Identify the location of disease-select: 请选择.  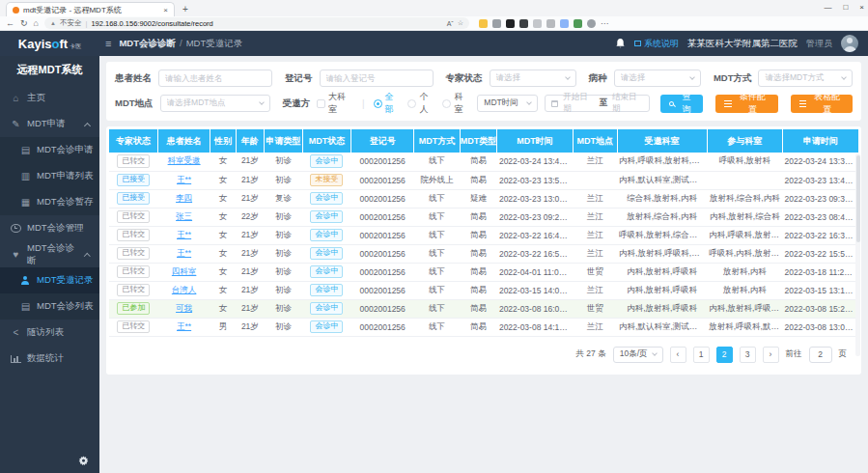
(658, 78).